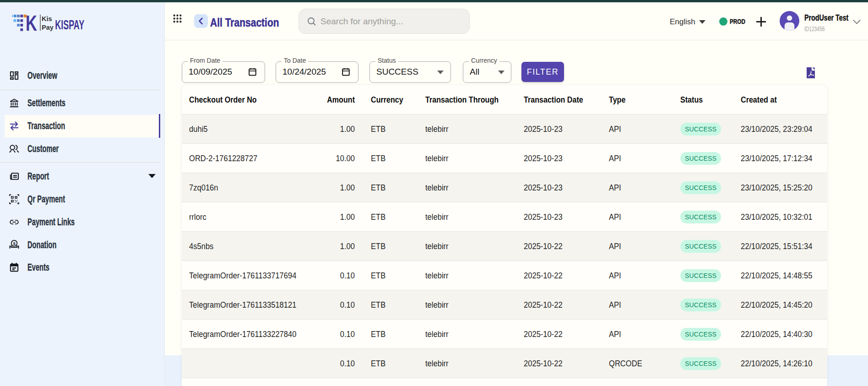 This screenshot has height=386, width=868. What do you see at coordinates (31, 22) in the screenshot?
I see `svg-text: K` at bounding box center [31, 22].